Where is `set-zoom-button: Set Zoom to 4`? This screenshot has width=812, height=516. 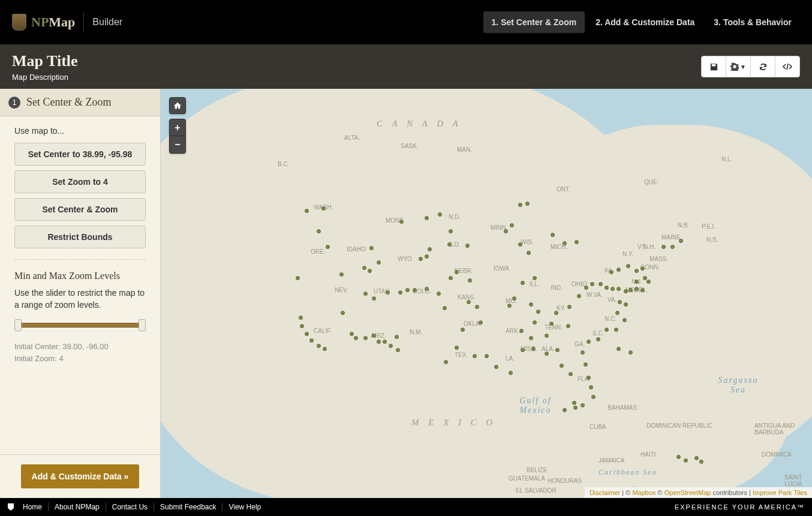 set-zoom-button: Set Zoom to 4 is located at coordinates (80, 182).